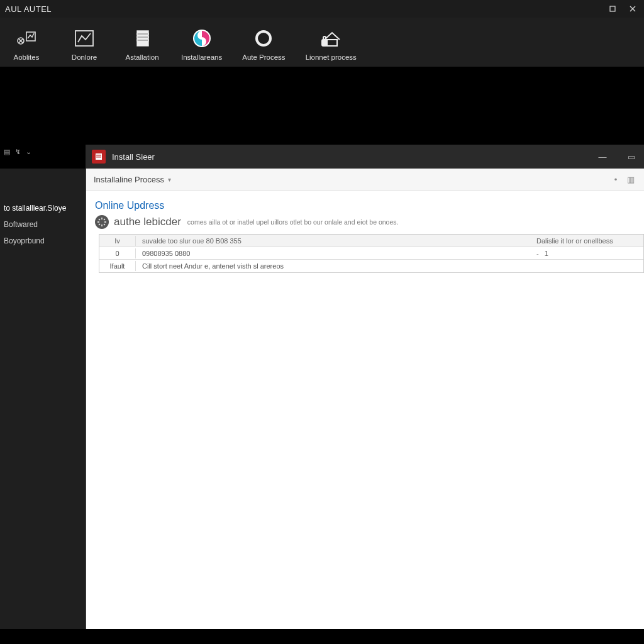 The image size is (644, 644). Describe the element at coordinates (84, 38) in the screenshot. I see `chart-icon` at that location.